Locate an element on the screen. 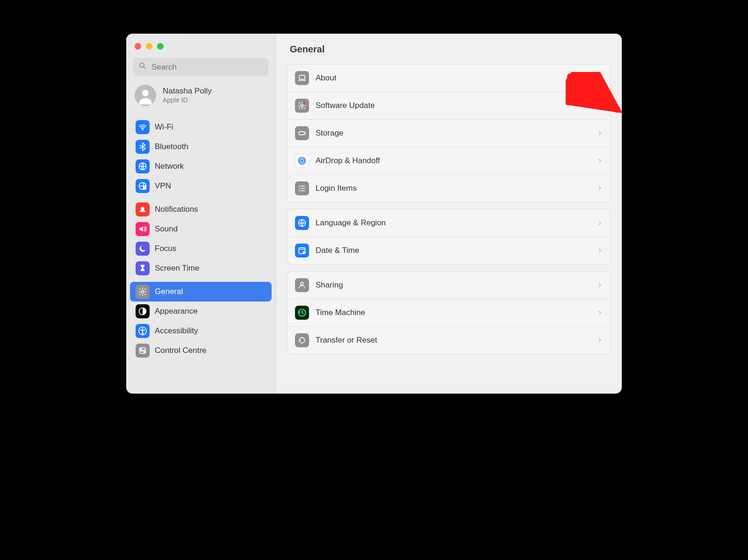  settings-row-transfer-or-reset: Transfer or Reset is located at coordinates (449, 340).